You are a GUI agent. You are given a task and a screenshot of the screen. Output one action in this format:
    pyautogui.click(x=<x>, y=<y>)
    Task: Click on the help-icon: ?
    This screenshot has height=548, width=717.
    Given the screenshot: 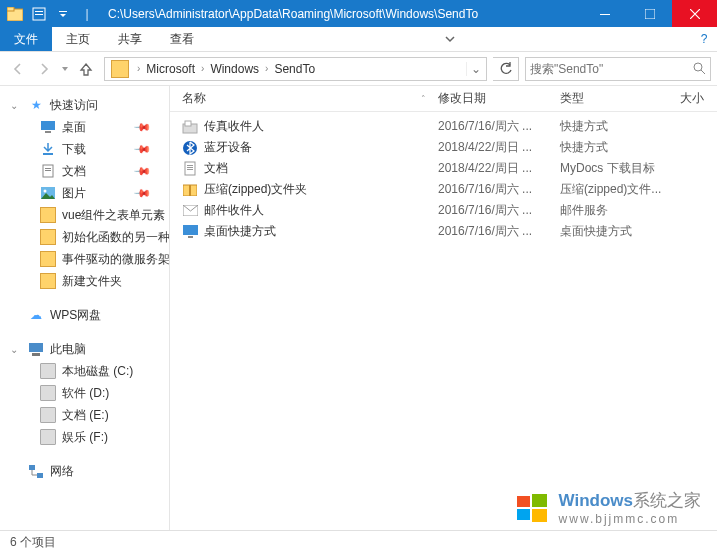 What is the action you would take?
    pyautogui.click(x=704, y=39)
    